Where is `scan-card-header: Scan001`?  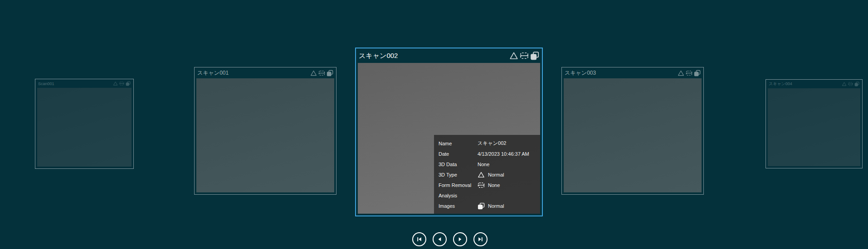
scan-card-header: Scan001 is located at coordinates (84, 83).